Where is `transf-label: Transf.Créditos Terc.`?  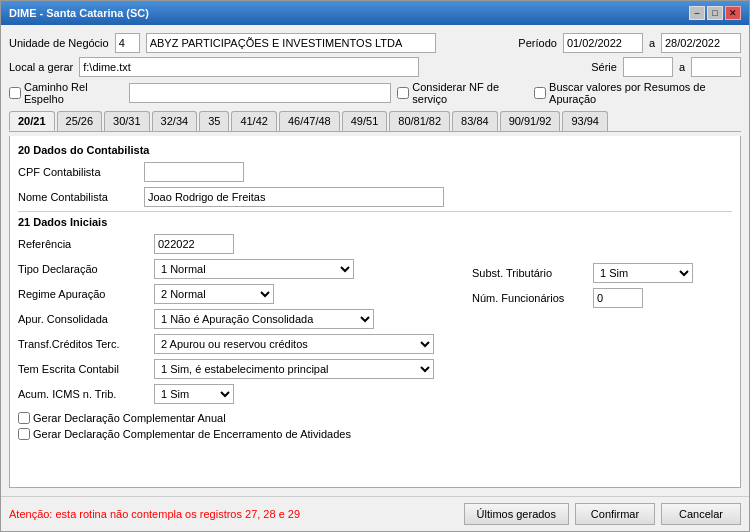 transf-label: Transf.Créditos Terc. is located at coordinates (83, 344).